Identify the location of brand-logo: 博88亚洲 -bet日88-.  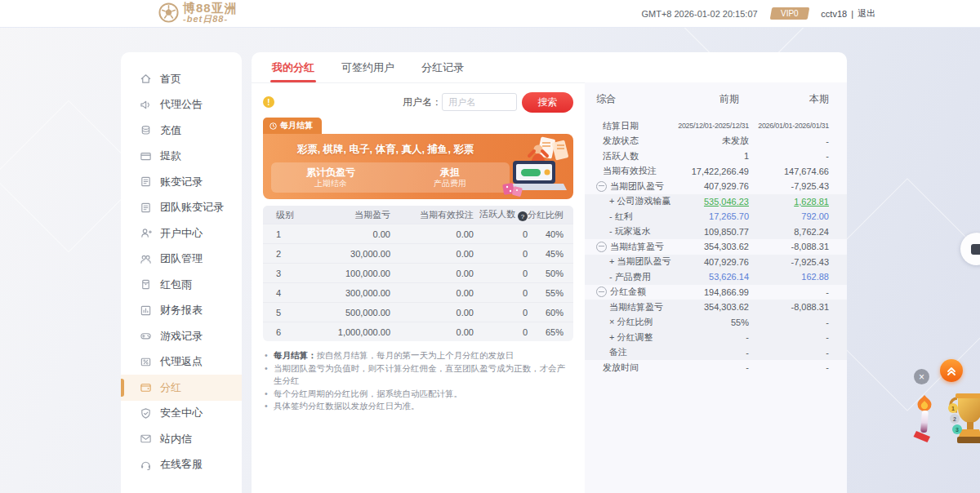
(198, 13).